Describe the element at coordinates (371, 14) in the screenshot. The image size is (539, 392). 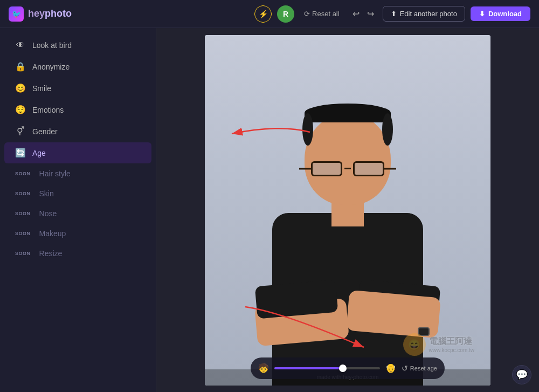
I see `redo-button: ↪` at that location.